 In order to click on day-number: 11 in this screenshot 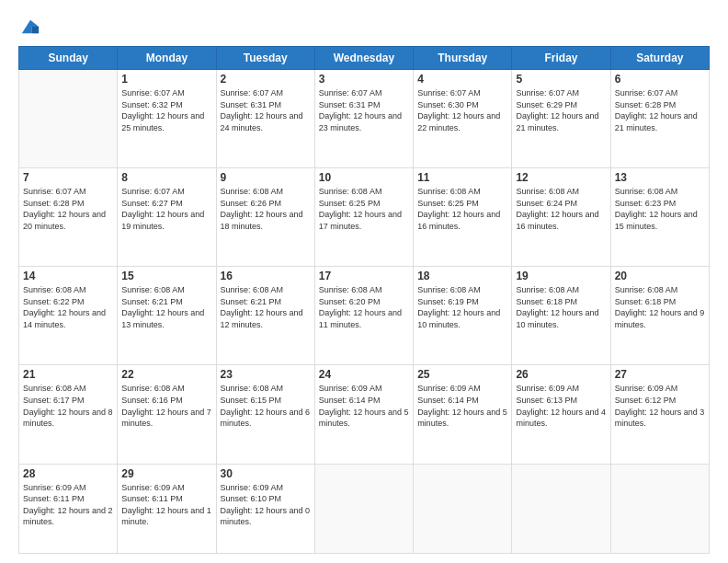, I will do `click(462, 178)`.